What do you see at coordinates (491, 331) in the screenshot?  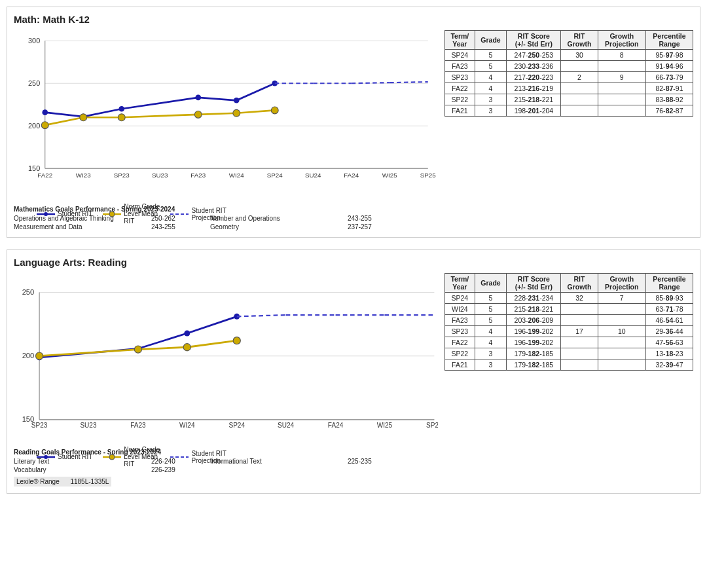 I see `cell-grade-r: 4` at bounding box center [491, 331].